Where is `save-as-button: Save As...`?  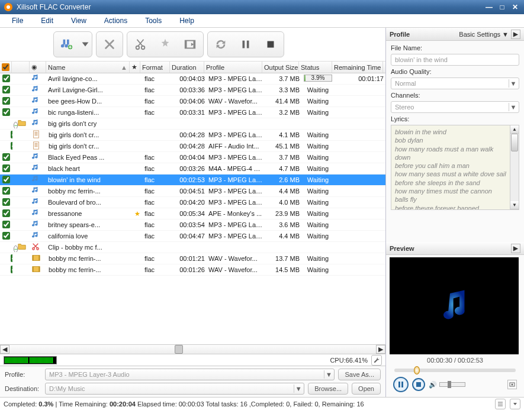
save-as-button: Save As... is located at coordinates (359, 374).